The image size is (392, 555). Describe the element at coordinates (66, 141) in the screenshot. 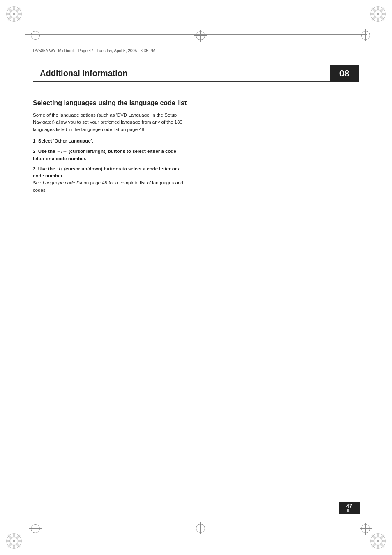

I see `step-1-text: Select 'Other Language'.` at that location.